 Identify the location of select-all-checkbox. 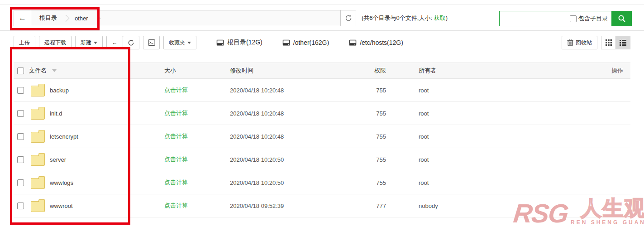
(21, 71).